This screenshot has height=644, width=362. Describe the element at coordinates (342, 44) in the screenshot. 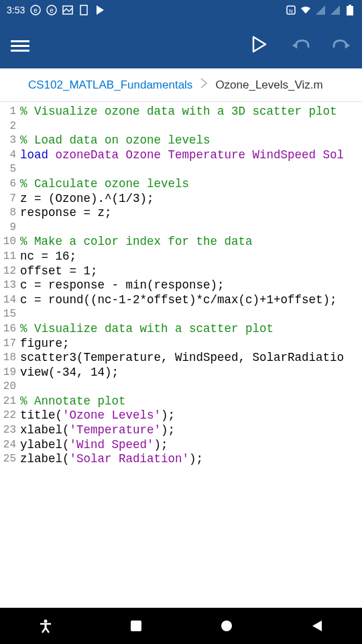

I see `redo-button` at that location.